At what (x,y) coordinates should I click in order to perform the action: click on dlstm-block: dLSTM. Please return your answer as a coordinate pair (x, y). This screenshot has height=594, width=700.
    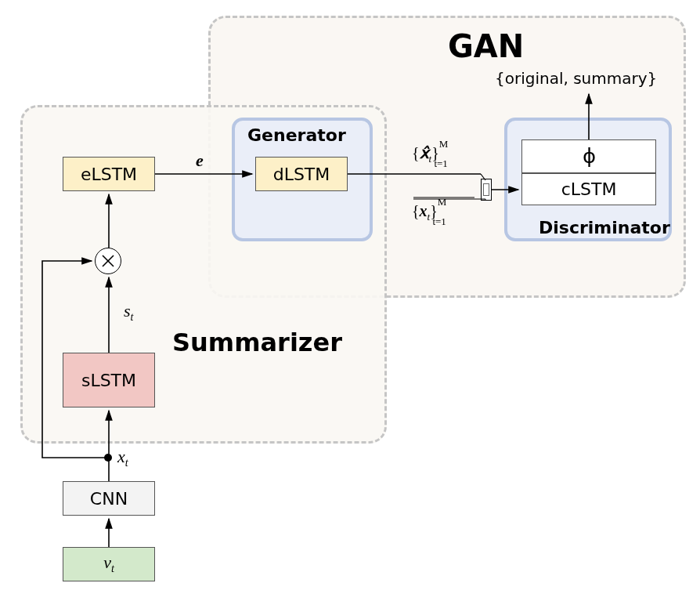
    Looking at the image, I should click on (301, 174).